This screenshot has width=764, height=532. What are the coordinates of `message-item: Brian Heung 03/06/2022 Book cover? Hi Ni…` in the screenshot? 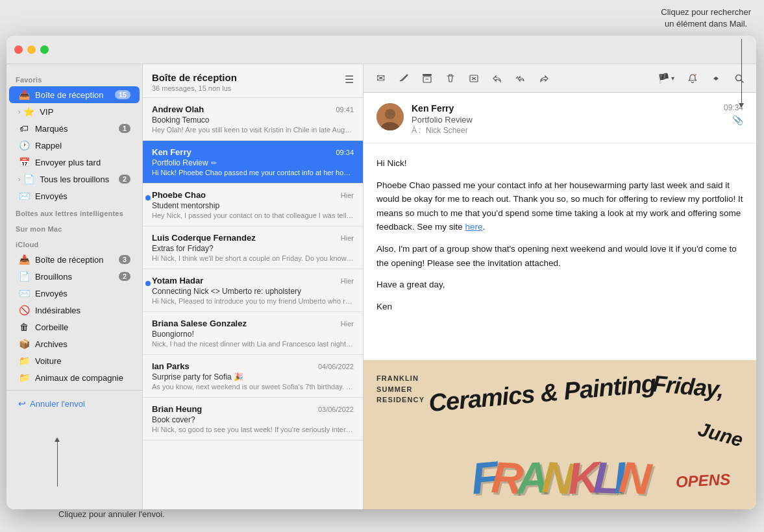 It's located at (253, 419).